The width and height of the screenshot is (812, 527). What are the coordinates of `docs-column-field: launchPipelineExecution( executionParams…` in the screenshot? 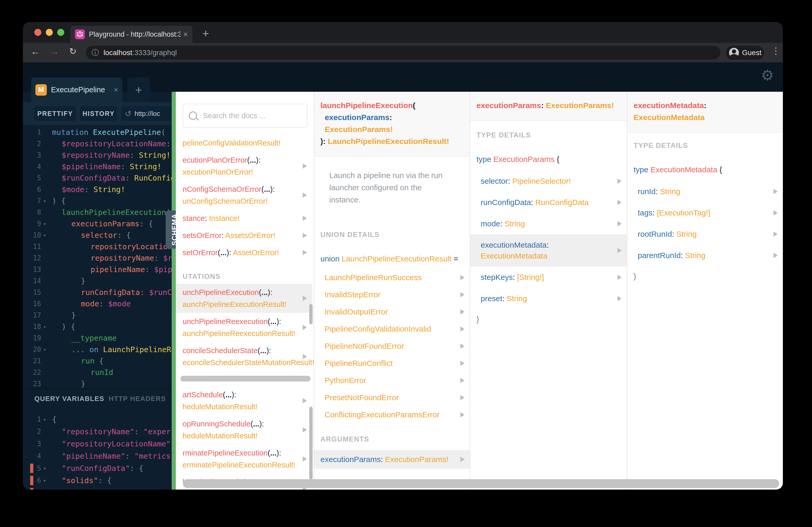 It's located at (392, 290).